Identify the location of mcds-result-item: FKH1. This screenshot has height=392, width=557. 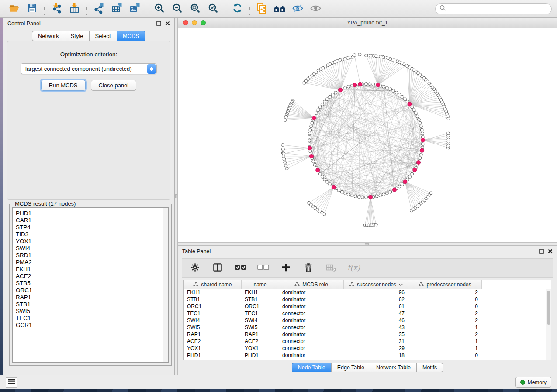
(92, 269).